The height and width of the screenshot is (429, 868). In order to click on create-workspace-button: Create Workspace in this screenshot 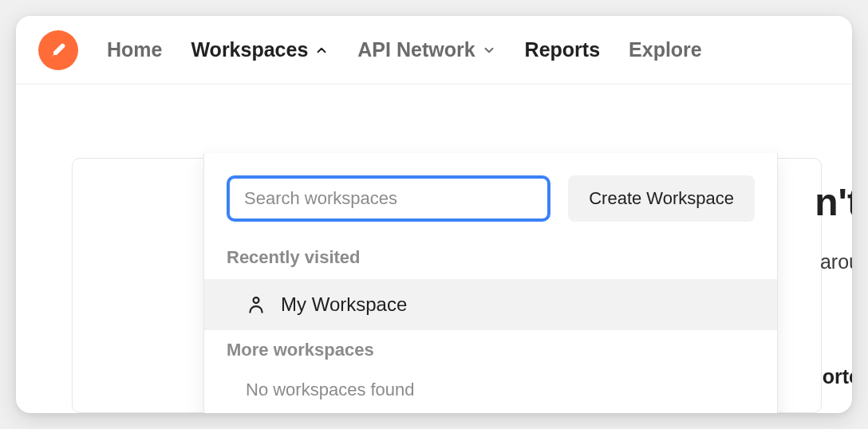, I will do `click(661, 199)`.